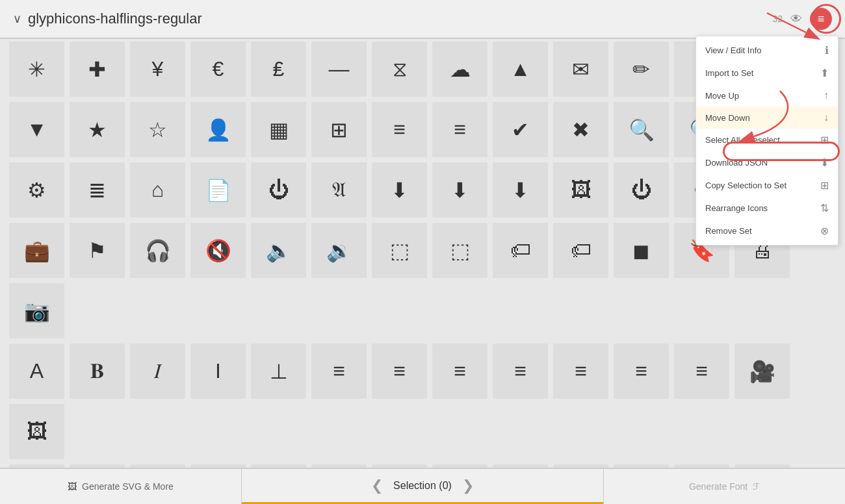  Describe the element at coordinates (733, 51) in the screenshot. I see `view-edit-label: View / Edit Info` at that location.